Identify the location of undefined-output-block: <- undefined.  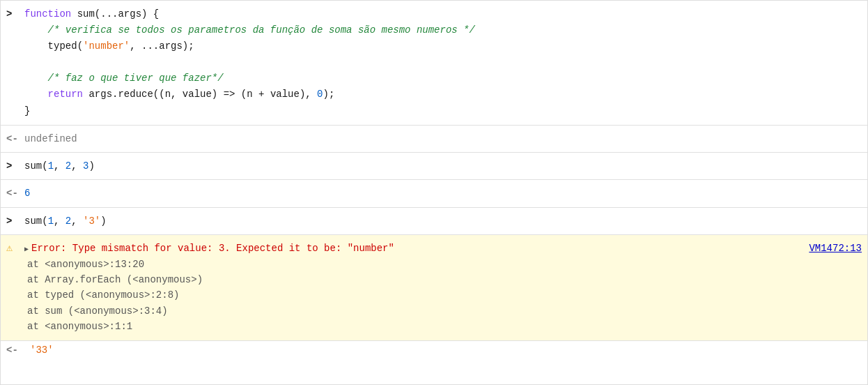
(434, 139).